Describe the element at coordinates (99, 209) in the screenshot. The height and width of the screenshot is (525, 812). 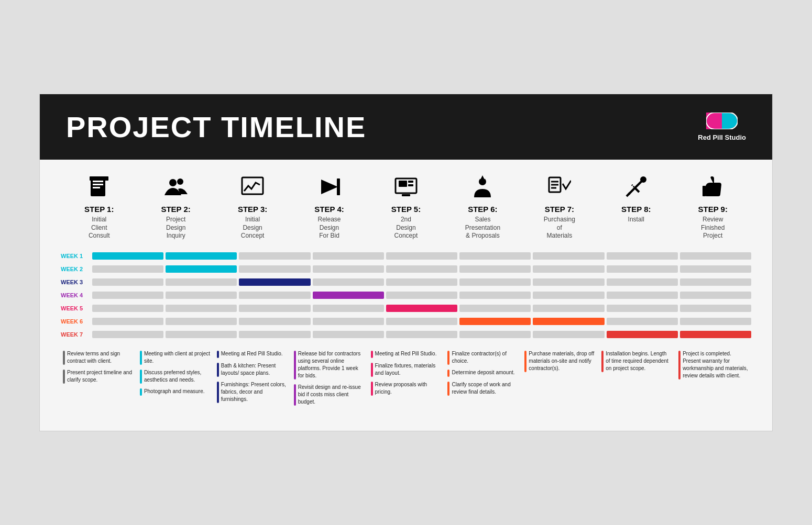
I see `step1-number: STEP 1:` at that location.